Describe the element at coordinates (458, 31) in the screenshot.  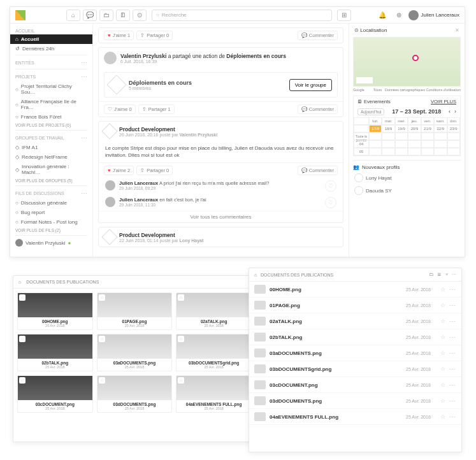
I see `close-icon: ✕` at that location.